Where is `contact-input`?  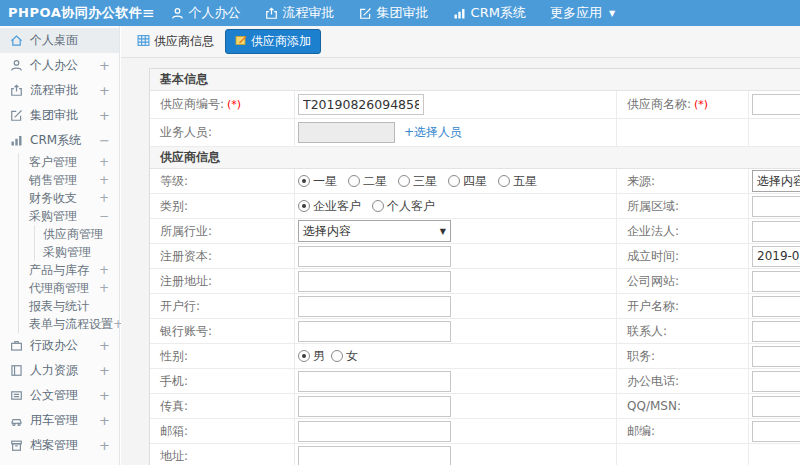
contact-input is located at coordinates (776, 332).